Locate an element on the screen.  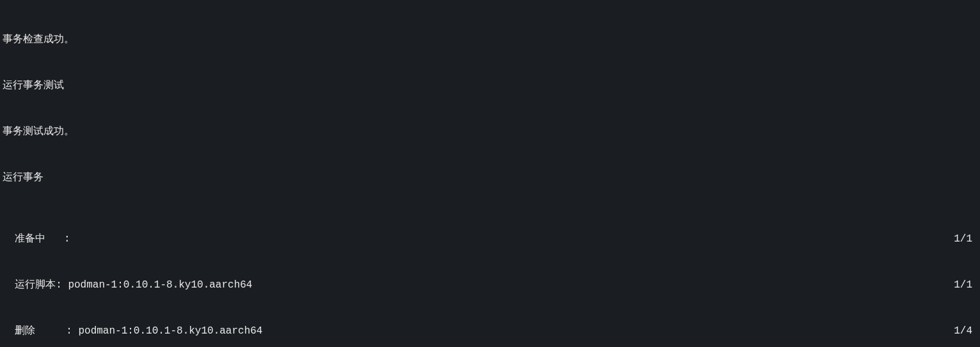
status-test-success: 事务测试成功。 is located at coordinates (490, 132).